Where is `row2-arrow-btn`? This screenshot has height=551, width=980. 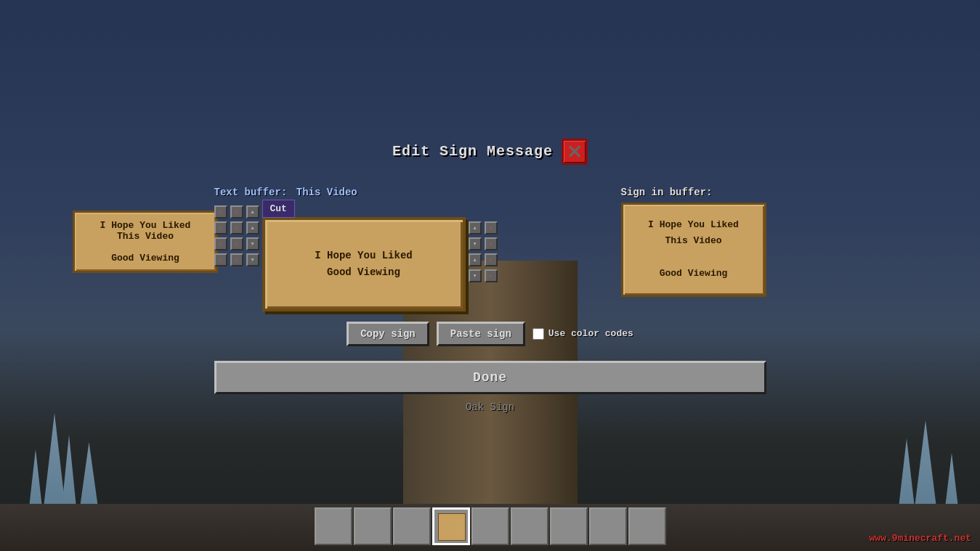 row2-arrow-btn is located at coordinates (253, 228).